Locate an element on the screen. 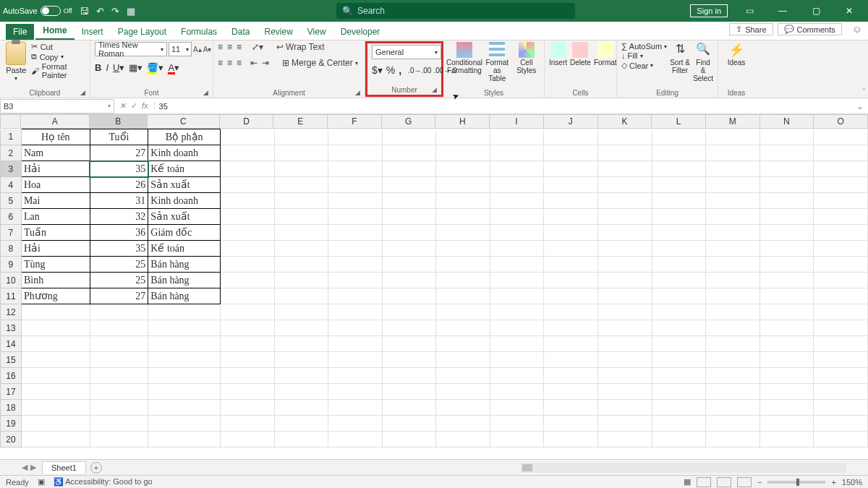 Image resolution: width=868 pixels, height=488 pixels. column-header: A is located at coordinates (55, 121).